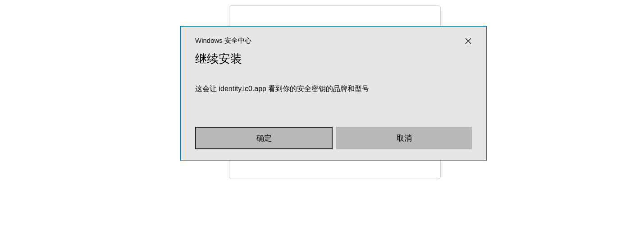  What do you see at coordinates (333, 138) in the screenshot?
I see `dialog-button-row: 确定 取消` at bounding box center [333, 138].